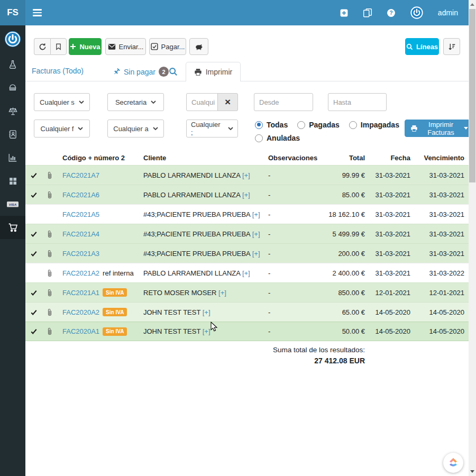  I want to click on bookmark-button, so click(58, 47).